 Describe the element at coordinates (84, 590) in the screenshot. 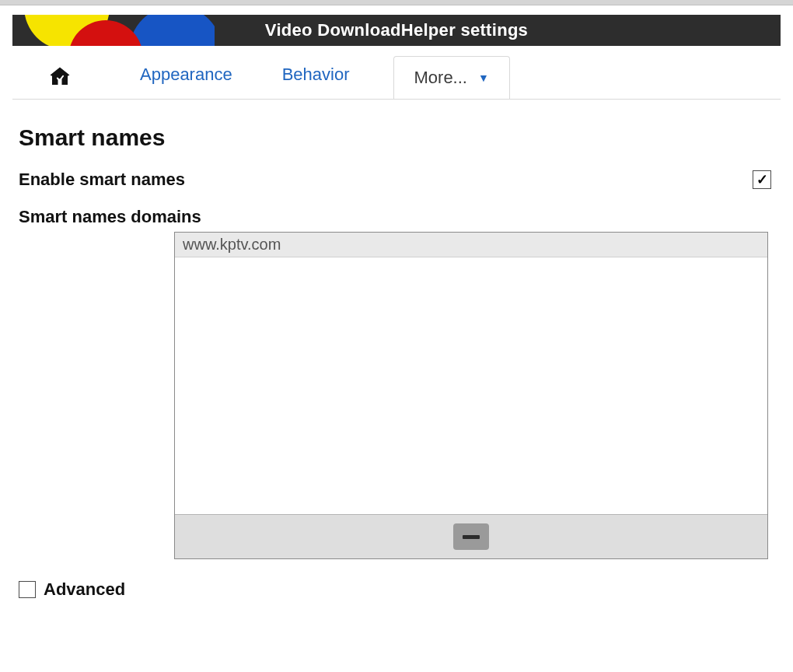

I see `advanced-label: Advanced` at that location.